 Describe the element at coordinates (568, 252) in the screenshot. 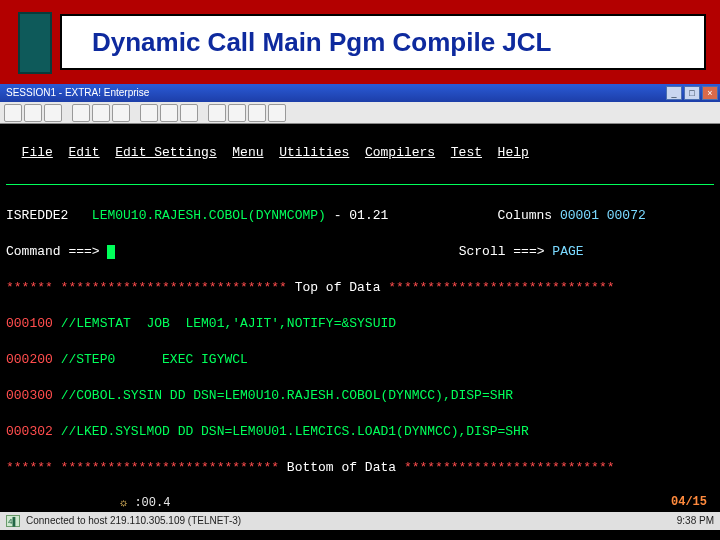

I see `scroll-value: PAGE` at that location.